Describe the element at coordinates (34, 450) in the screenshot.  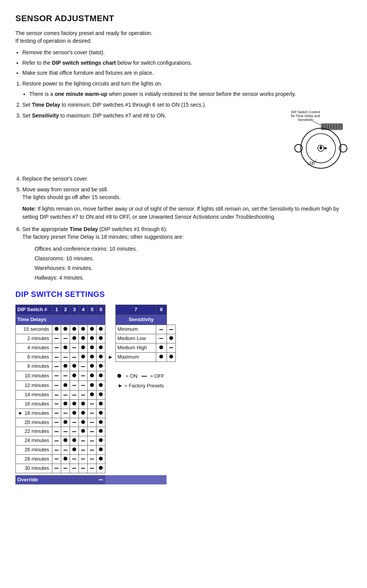
I see `row-label: 26 minutes` at that location.